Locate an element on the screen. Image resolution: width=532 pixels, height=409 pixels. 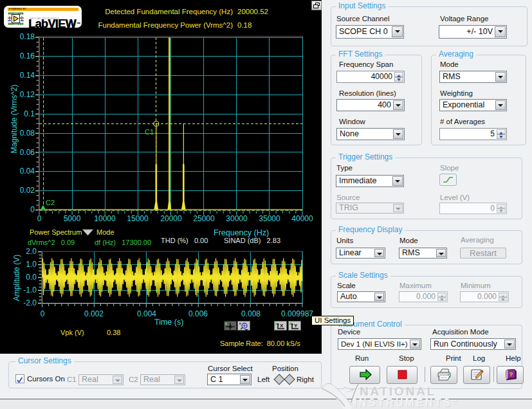
svg-text: Y is located at coordinates (296, 325).